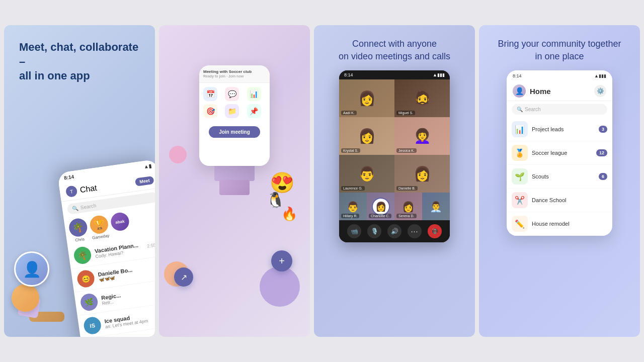 The width and height of the screenshot is (644, 362). Describe the element at coordinates (570, 224) in the screenshot. I see `community-name: House remodel` at that location.